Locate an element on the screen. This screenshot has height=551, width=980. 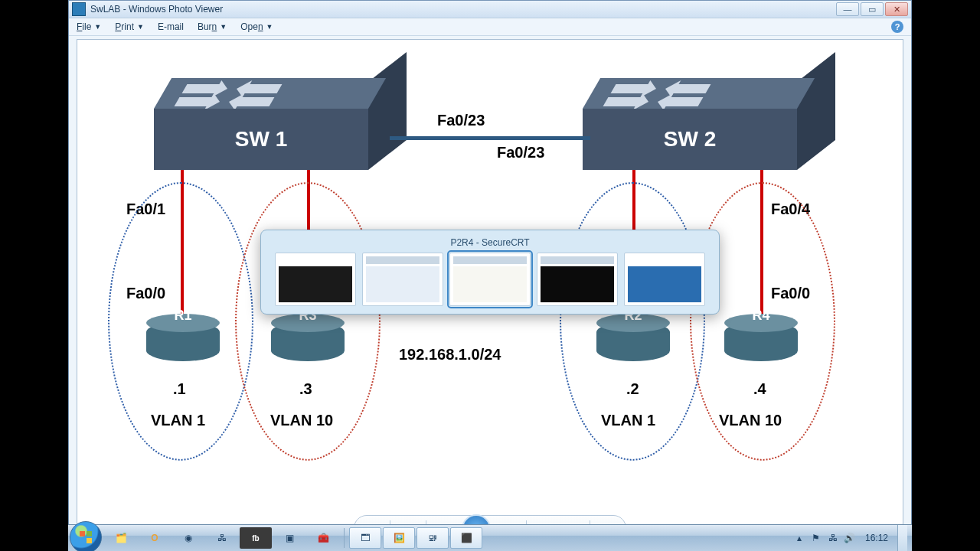
menu-print: Print▼ is located at coordinates (129, 27).